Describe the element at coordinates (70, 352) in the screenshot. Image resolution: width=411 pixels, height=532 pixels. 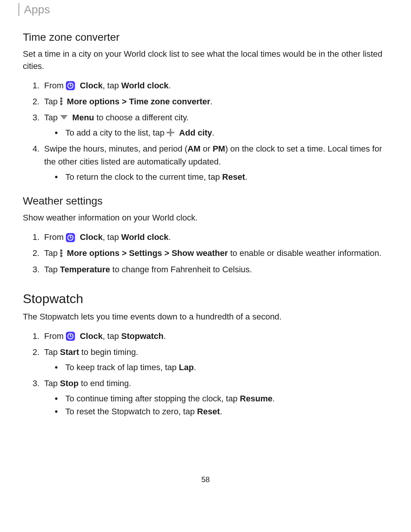
I see `start-label: Start` at that location.